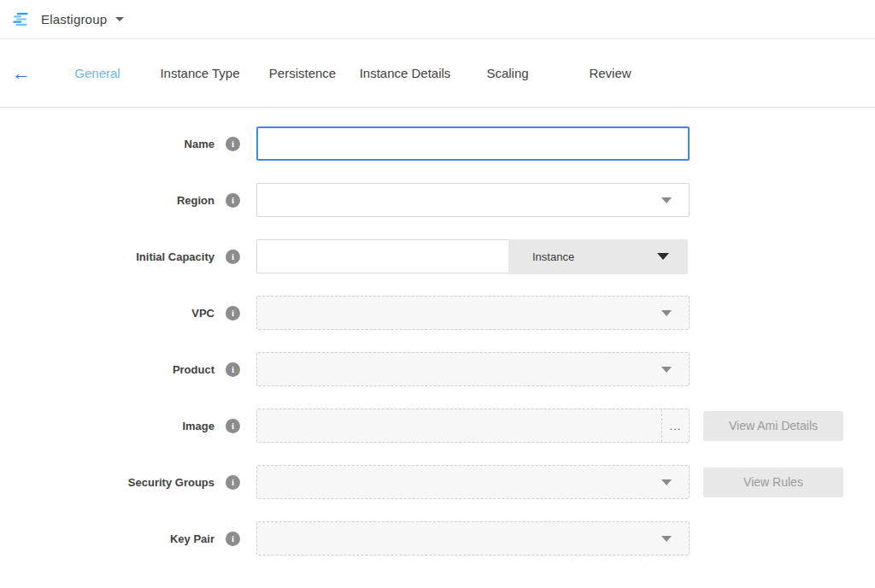 The image size is (875, 588). What do you see at coordinates (438, 369) in the screenshot?
I see `product-row: Product i` at bounding box center [438, 369].